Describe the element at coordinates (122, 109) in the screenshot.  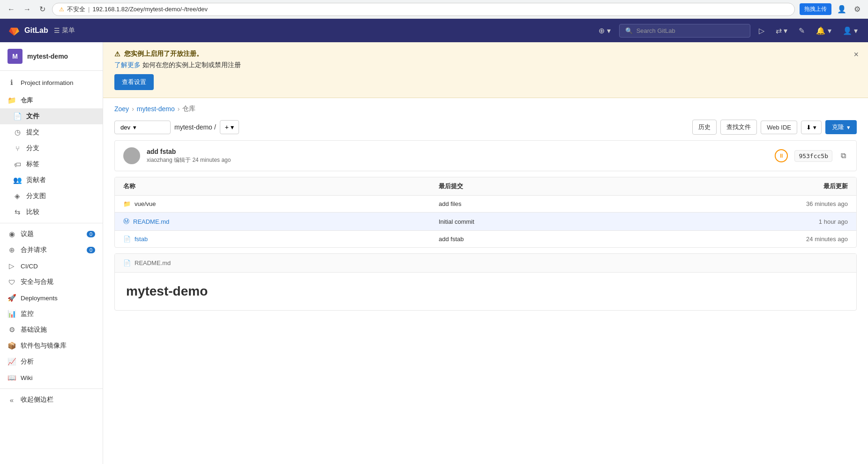
I see `breadcrumb-zoey: Zoey` at that location.